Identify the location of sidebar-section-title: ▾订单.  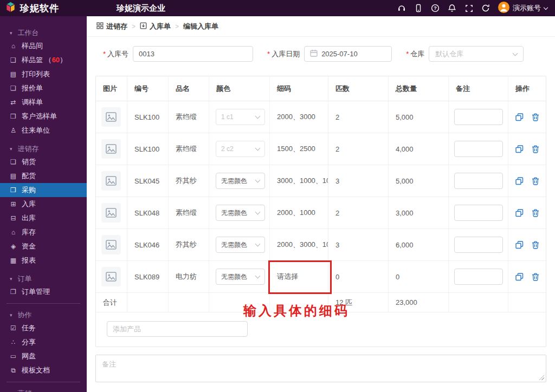
(43, 279).